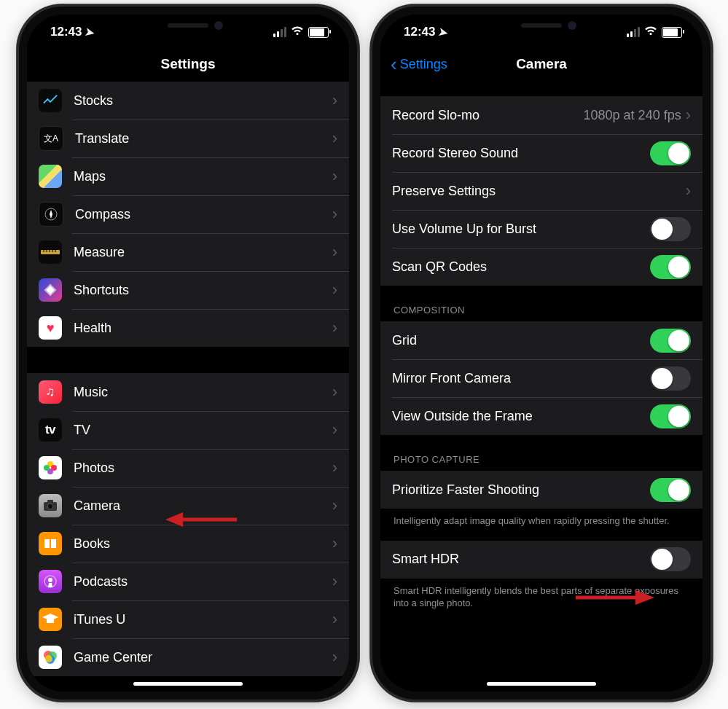  What do you see at coordinates (188, 392) in the screenshot?
I see `row-music: ♫ Music ›` at bounding box center [188, 392].